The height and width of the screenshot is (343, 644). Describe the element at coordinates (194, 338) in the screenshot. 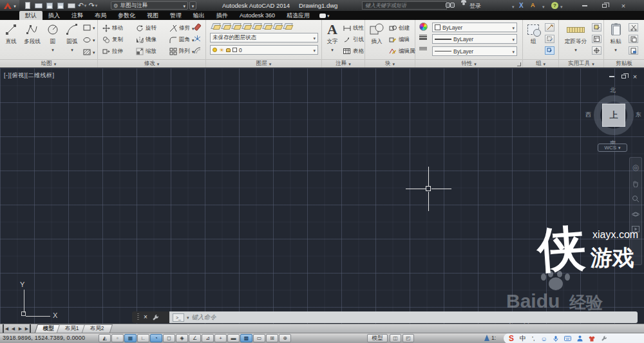

I see `toggle-object-snap-tracking: ∠` at that location.